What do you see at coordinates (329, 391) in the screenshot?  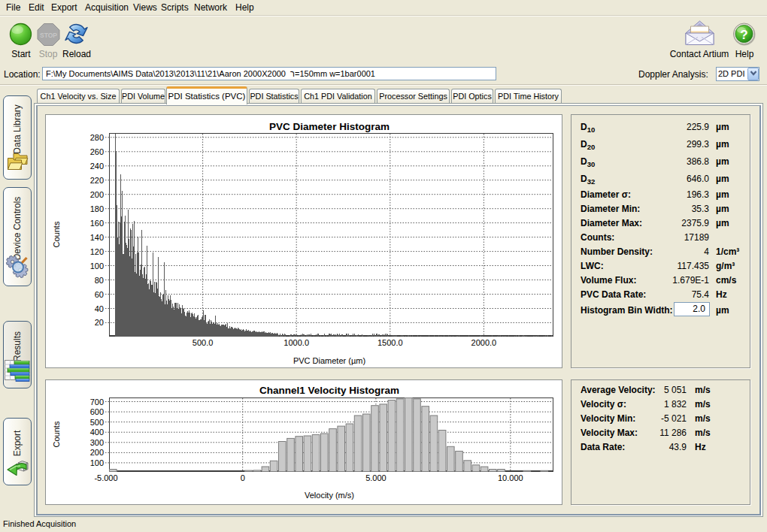 I see `svg-text: Channel1 Velocity Histogram` at bounding box center [329, 391].